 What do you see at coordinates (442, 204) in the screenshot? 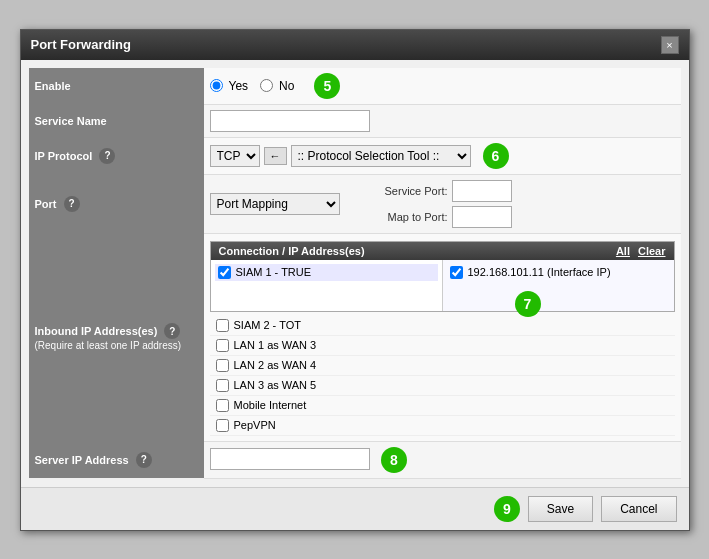
I see `port-value-cell: Port Mapping Service Port: 80 Map to Por…` at bounding box center [442, 204].